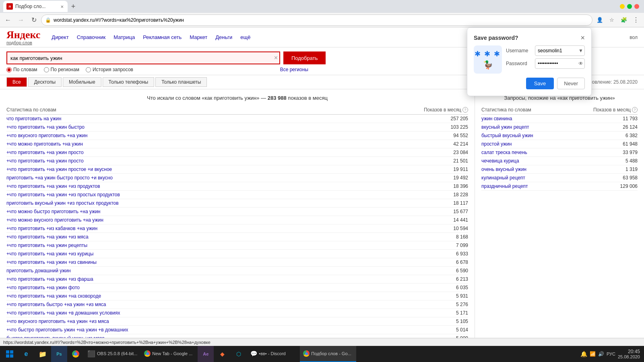 The image size is (644, 362). I want to click on username-input, so click(560, 51).